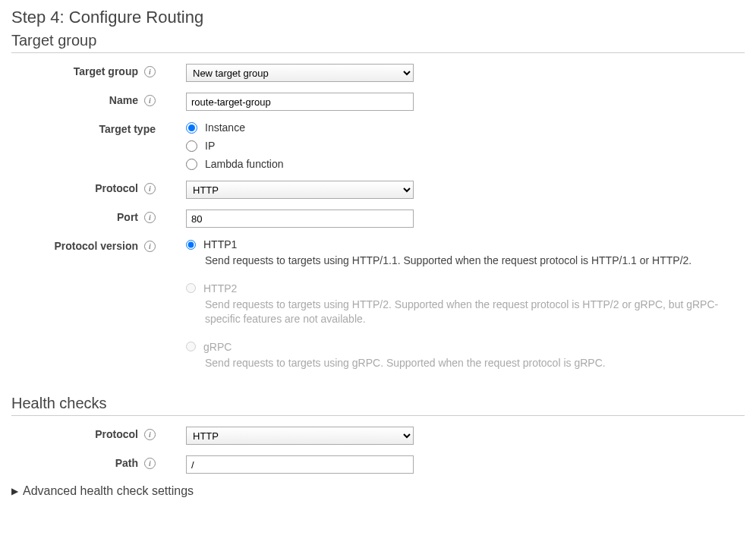  What do you see at coordinates (471, 364) in the screenshot?
I see `desc-grpc: Send requests to targets using gRPC. Sup…` at bounding box center [471, 364].